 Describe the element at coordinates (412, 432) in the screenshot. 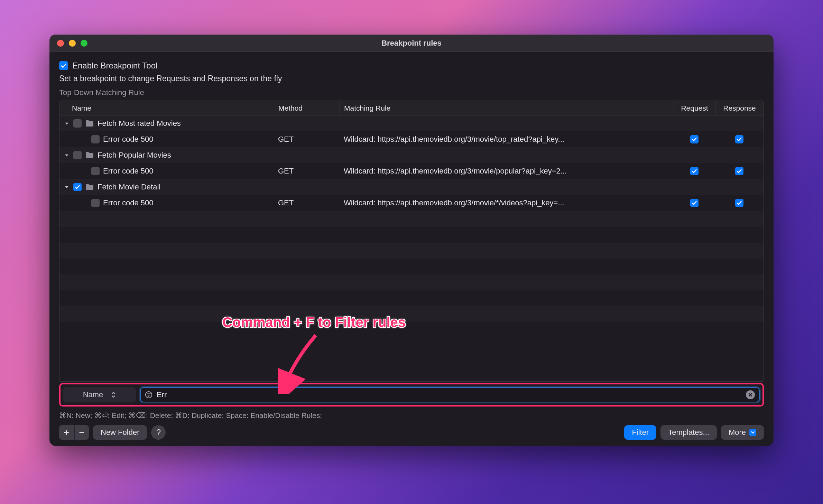

I see `bottom-toolbar: + − New Folder ? Filter Templates... Mor…` at that location.